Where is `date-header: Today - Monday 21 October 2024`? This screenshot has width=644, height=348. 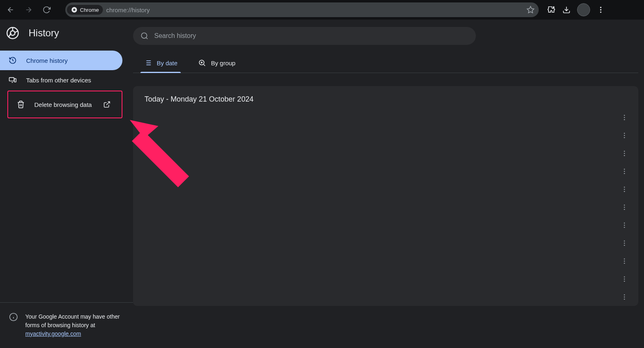
date-header: Today - Monday 21 October 2024 is located at coordinates (386, 97).